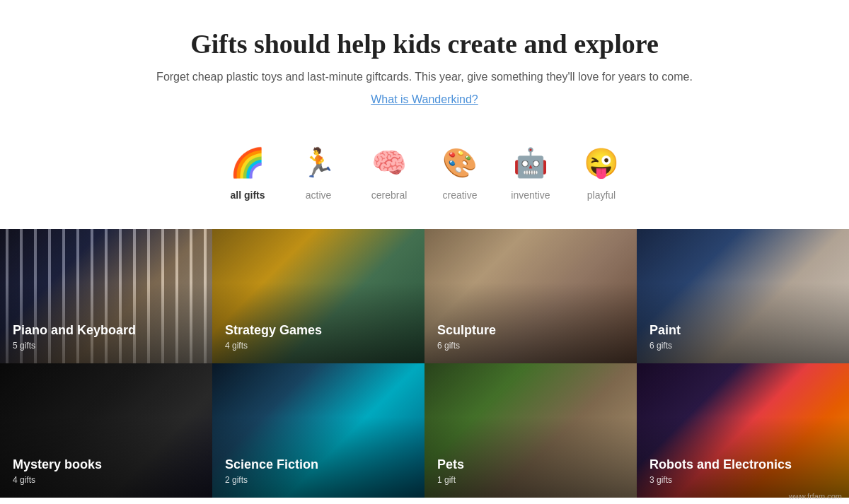  What do you see at coordinates (389, 163) in the screenshot?
I see `filter-icon-cerebral: 🧠` at bounding box center [389, 163].